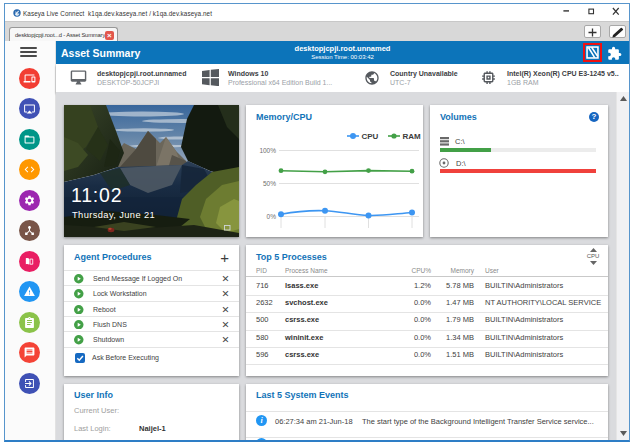  Describe the element at coordinates (412, 136) in the screenshot. I see `svg-text: RAM` at that location.